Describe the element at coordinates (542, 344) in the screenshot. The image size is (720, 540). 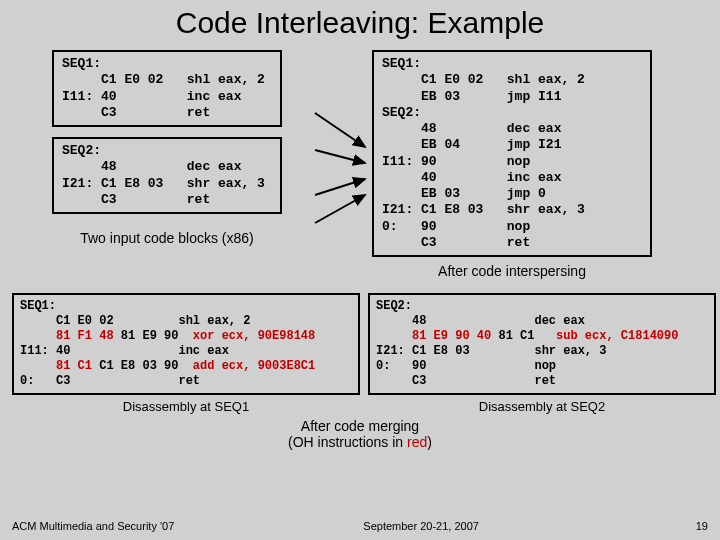
I see `dis2-block: SEQ2: 48 dec eax 81 E9 90 40 81 C1 sub e…` at that location.